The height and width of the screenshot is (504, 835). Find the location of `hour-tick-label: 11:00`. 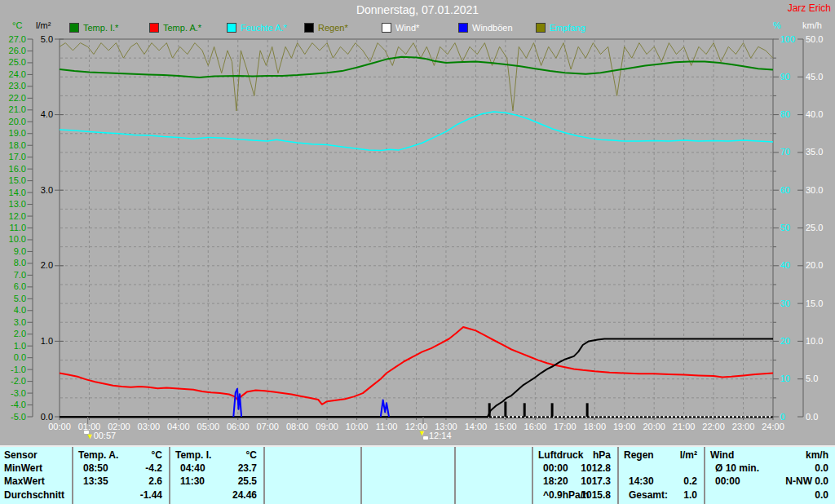

hour-tick-label: 11:00 is located at coordinates (387, 427).